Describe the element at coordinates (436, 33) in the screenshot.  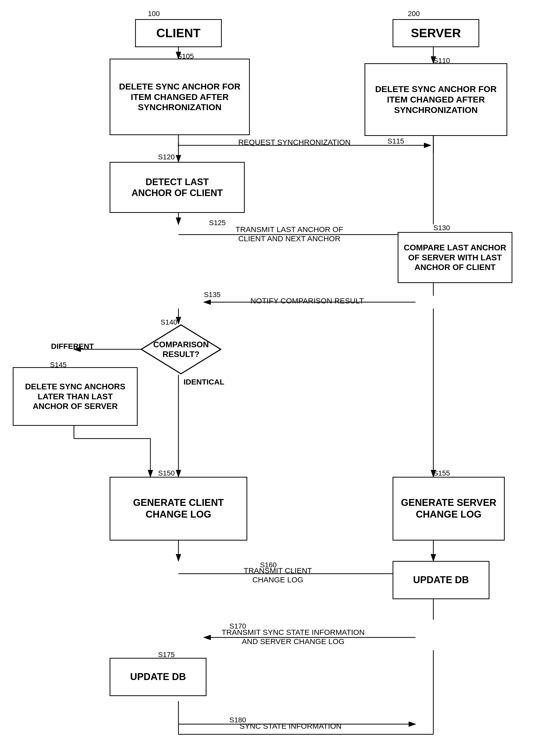
I see `server-box: SERVER` at that location.